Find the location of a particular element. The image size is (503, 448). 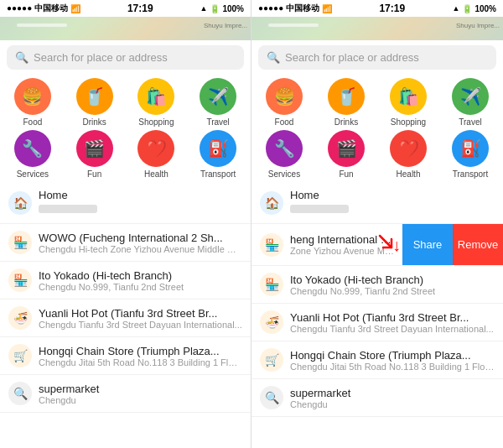

cat-services-left: 🔧 Services is located at coordinates (33, 154).